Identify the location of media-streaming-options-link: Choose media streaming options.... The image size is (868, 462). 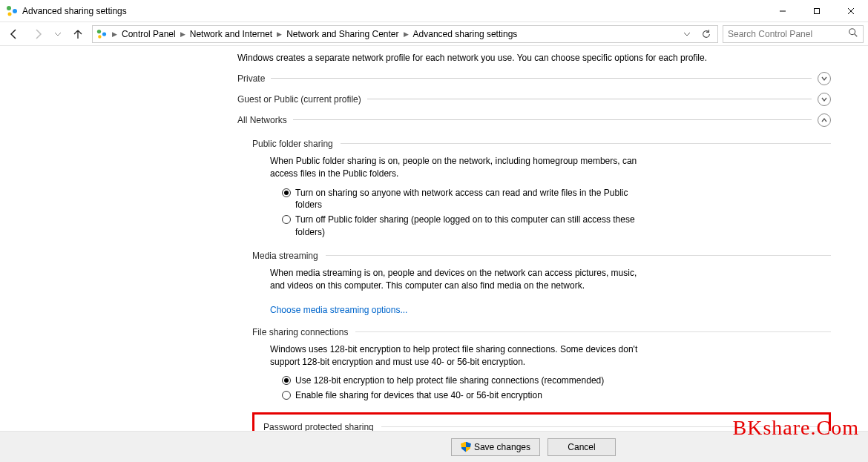
(338, 310).